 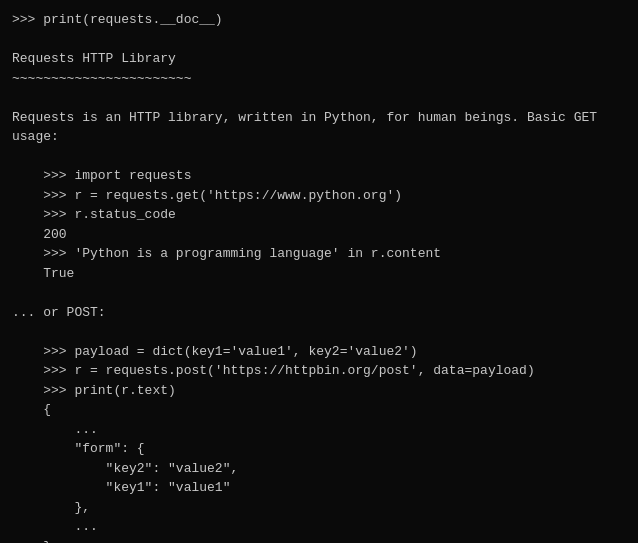 What do you see at coordinates (319, 254) in the screenshot?
I see `terminal-line: >>> 'Python is a programming language' i…` at bounding box center [319, 254].